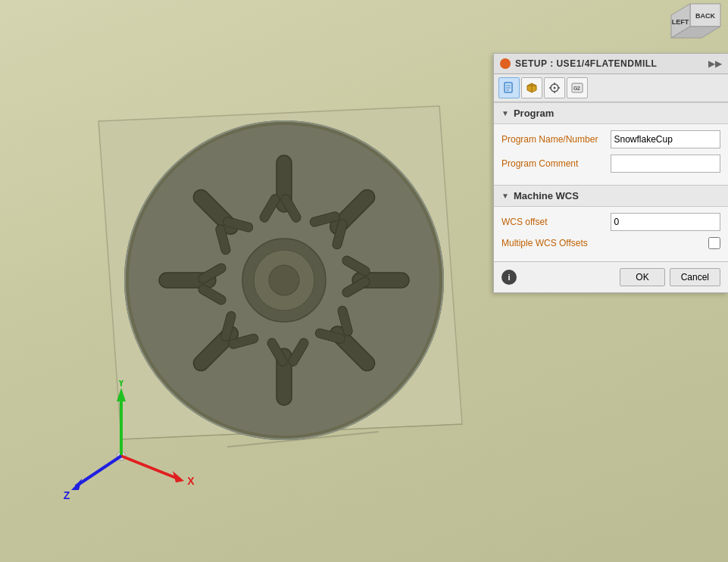  I want to click on info-button: i, so click(509, 277).